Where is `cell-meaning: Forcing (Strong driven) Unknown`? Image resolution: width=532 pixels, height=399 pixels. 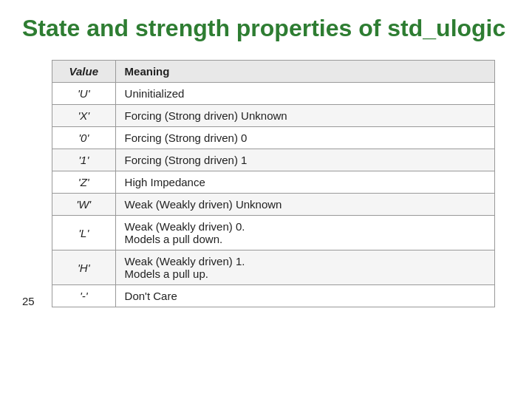 cell-meaning: Forcing (Strong driven) Unknown is located at coordinates (304, 116).